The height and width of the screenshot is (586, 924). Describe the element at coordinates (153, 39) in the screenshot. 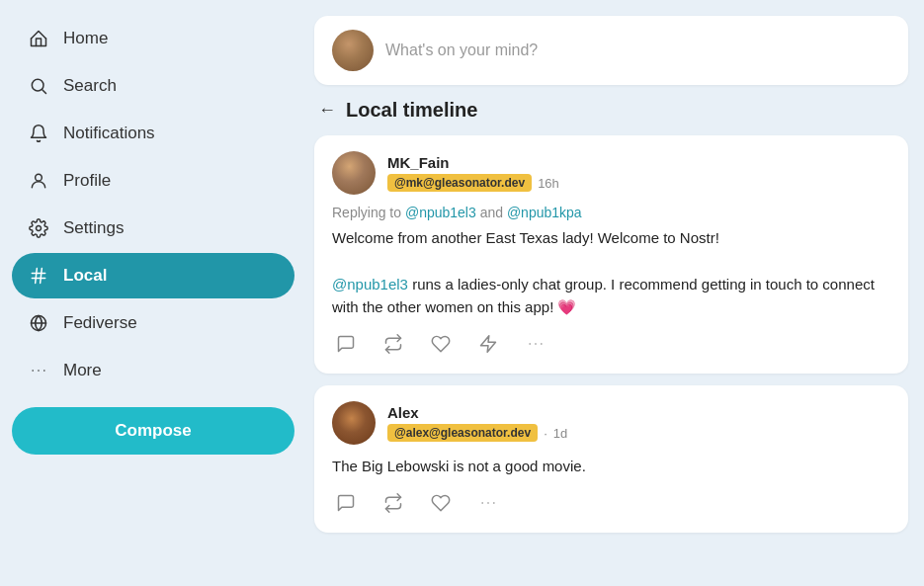

I see `sidebar-item-home: Home` at that location.